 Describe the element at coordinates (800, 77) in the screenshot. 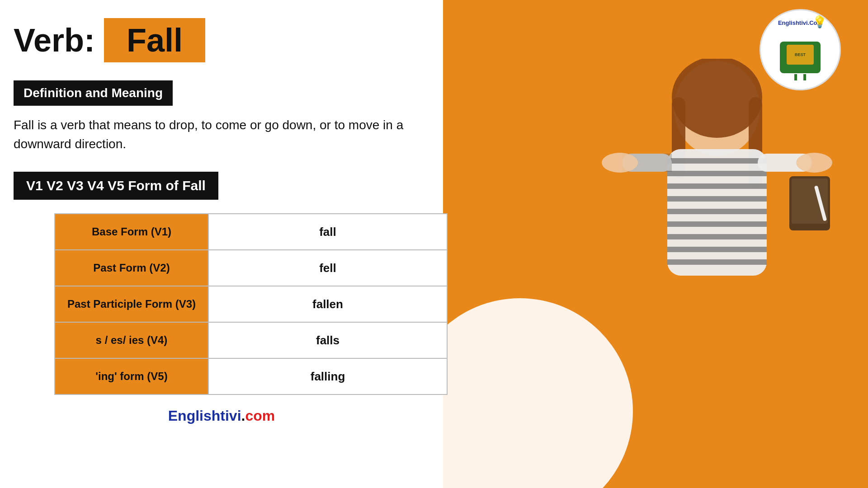

I see `logo-tv-legs` at that location.